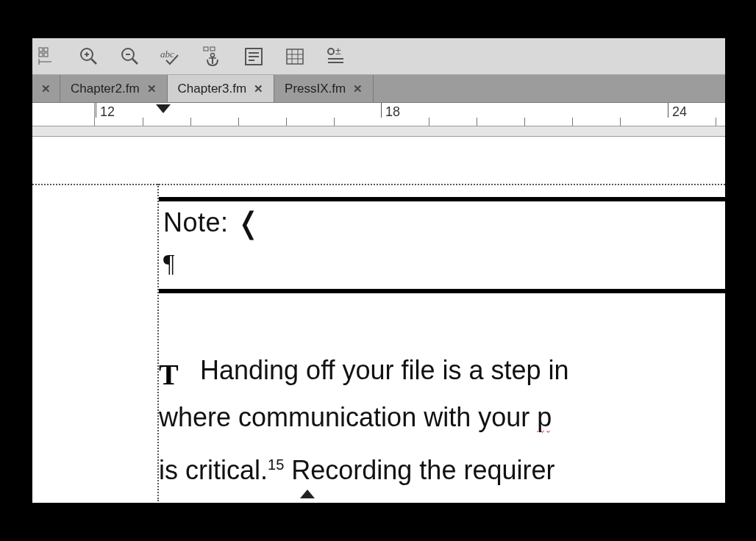  Describe the element at coordinates (379, 132) in the screenshot. I see `page-gap` at that location.